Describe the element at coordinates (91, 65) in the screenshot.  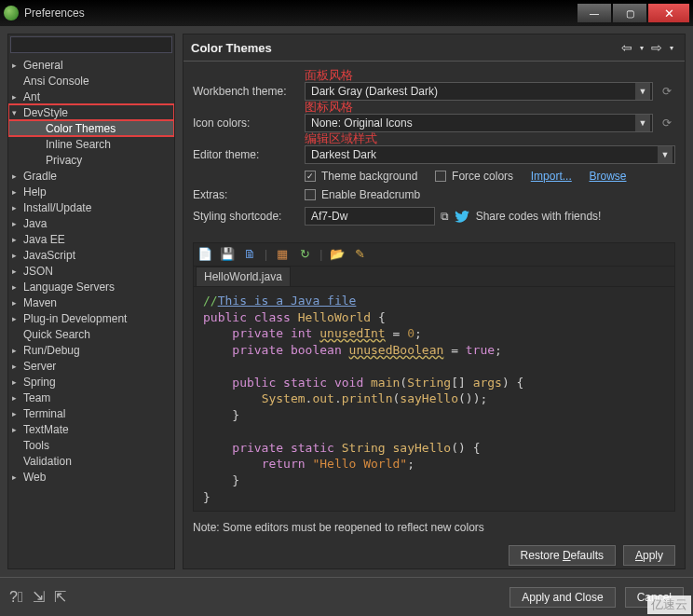
I see `tree-item: ▸General` at that location.